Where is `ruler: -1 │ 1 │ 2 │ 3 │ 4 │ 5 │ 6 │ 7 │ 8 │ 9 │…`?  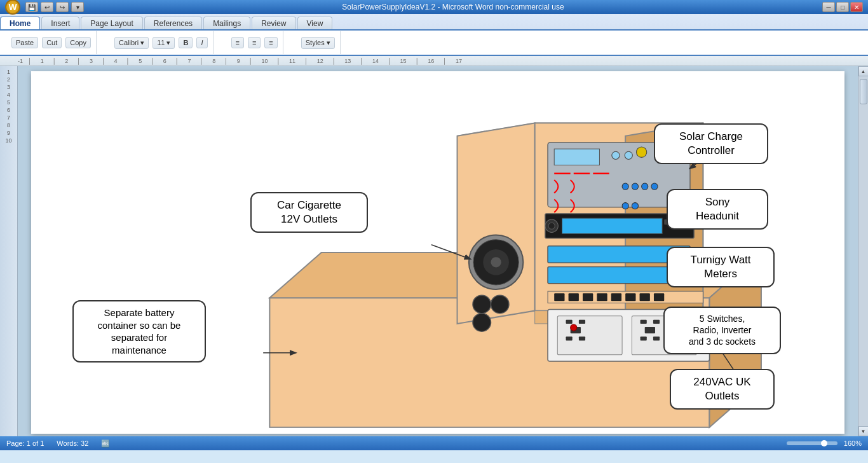
ruler: -1 │ 1 │ 2 │ 3 │ 4 │ 5 │ 6 │ 7 │ 8 │ 9 │… is located at coordinates (434, 61).